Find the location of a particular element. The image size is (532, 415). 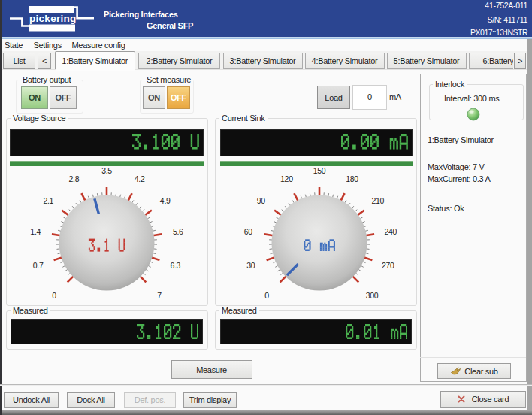

svg-text: 5.6 is located at coordinates (177, 232).